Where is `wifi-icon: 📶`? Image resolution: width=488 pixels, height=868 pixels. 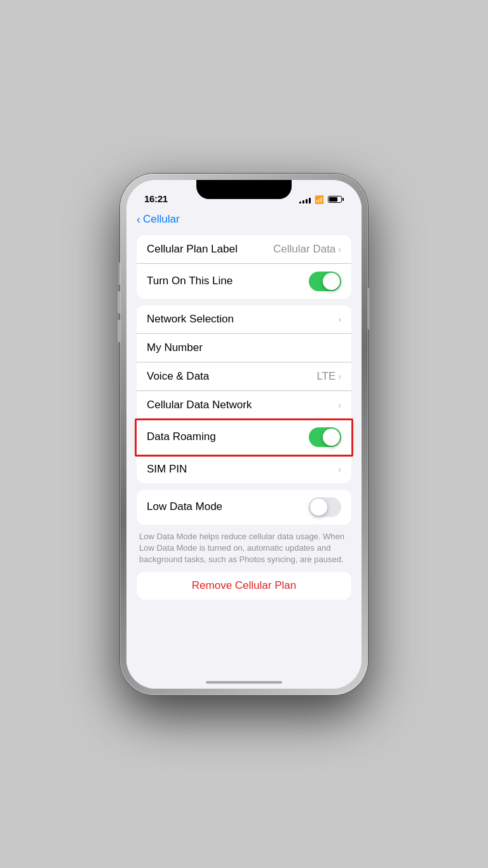
wifi-icon: 📶 is located at coordinates (319, 200).